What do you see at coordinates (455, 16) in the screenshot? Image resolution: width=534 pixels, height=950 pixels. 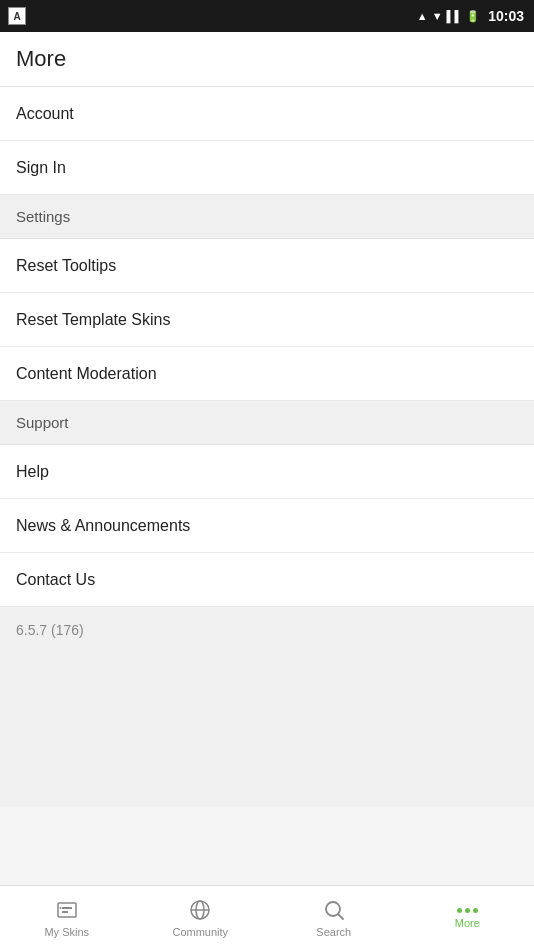 I see `signal-bars: ▌▌` at bounding box center [455, 16].